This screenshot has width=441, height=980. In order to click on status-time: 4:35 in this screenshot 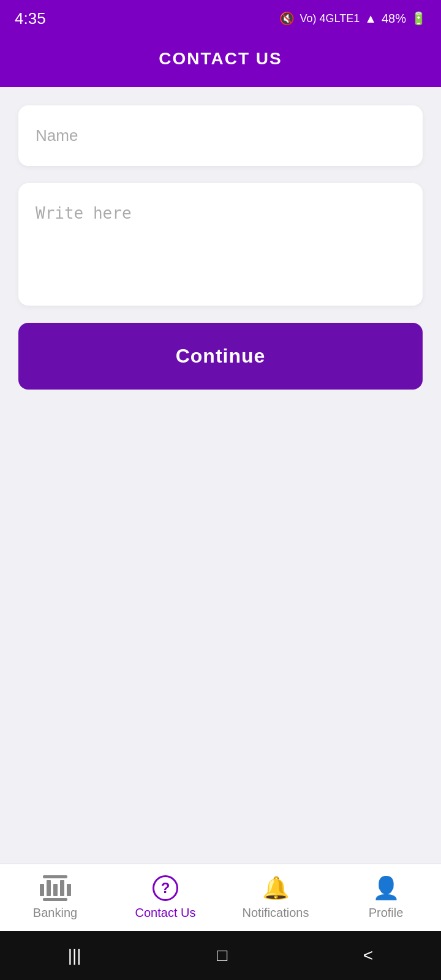, I will do `click(31, 18)`.